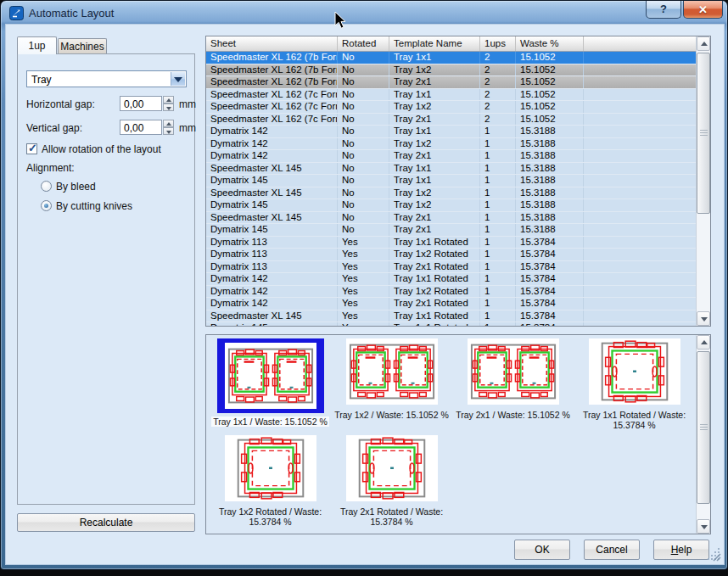 The image size is (728, 576). What do you see at coordinates (178, 79) in the screenshot?
I see `dropdown-button` at bounding box center [178, 79].